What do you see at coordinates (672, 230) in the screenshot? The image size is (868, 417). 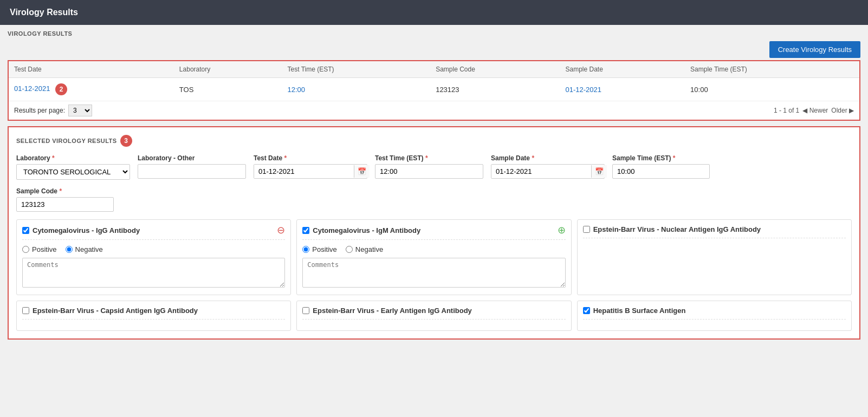 I see `card-3-title-row: Epstein-Barr Virus - Nuclear Antigen IgG…` at bounding box center [672, 230].